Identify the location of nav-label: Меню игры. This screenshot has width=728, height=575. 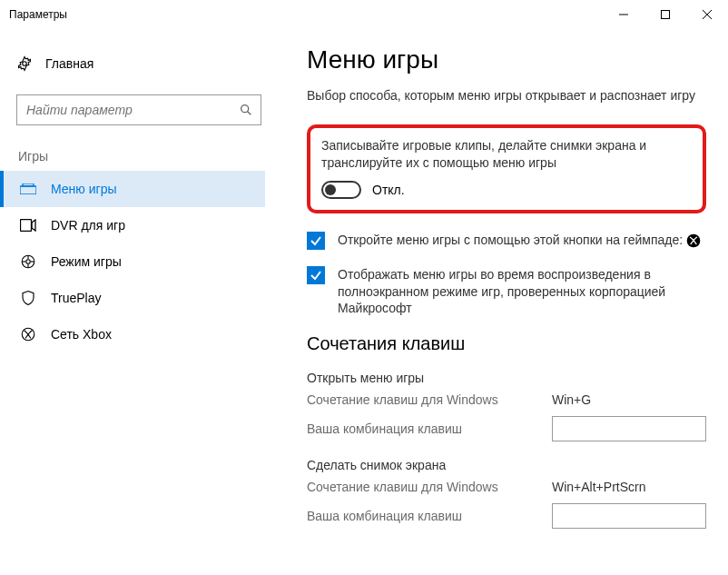
(84, 189).